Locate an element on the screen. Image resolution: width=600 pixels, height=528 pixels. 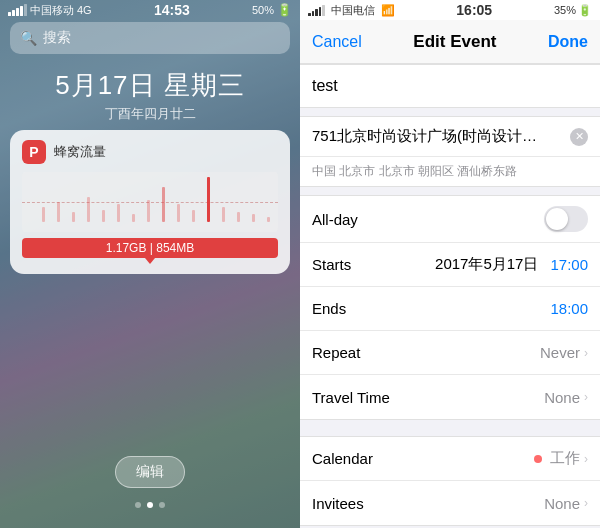
repeat-row: Repeat Never › is located at coordinates (450, 353).